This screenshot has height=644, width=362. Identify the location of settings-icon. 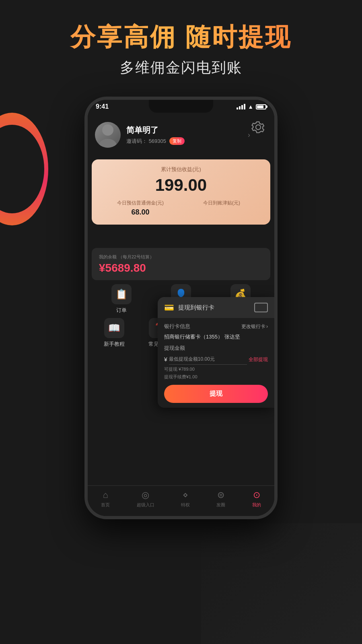
(258, 127).